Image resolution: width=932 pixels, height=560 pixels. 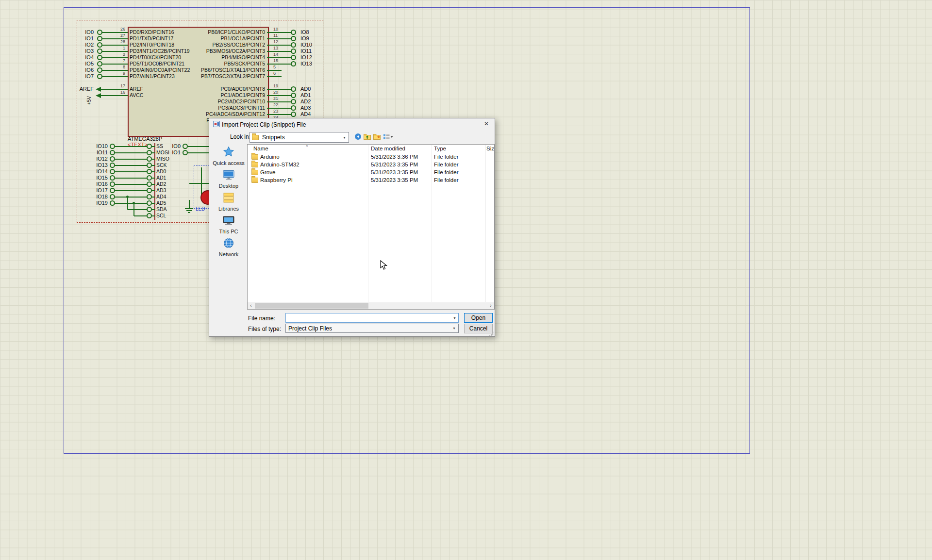 What do you see at coordinates (229, 248) in the screenshot?
I see `sidebar-item-network: Network` at bounding box center [229, 248].